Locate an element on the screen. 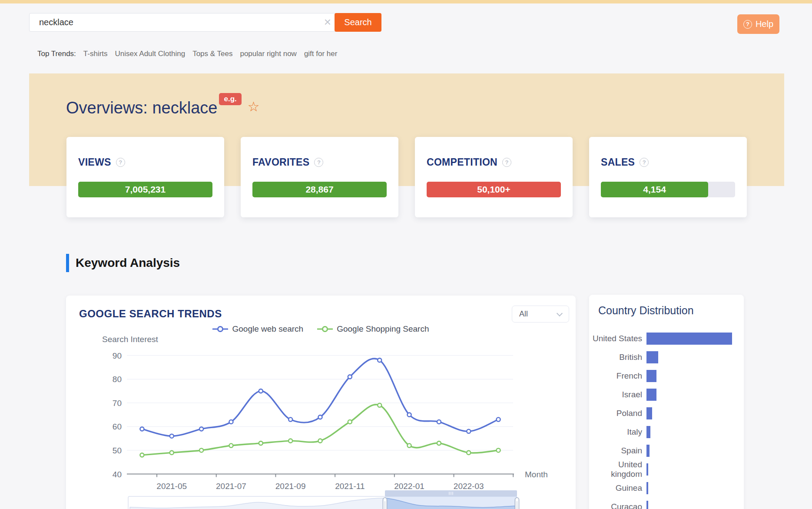 The width and height of the screenshot is (812, 509). stat-card-competition: COMPETITION ? 50,100+ is located at coordinates (494, 177).